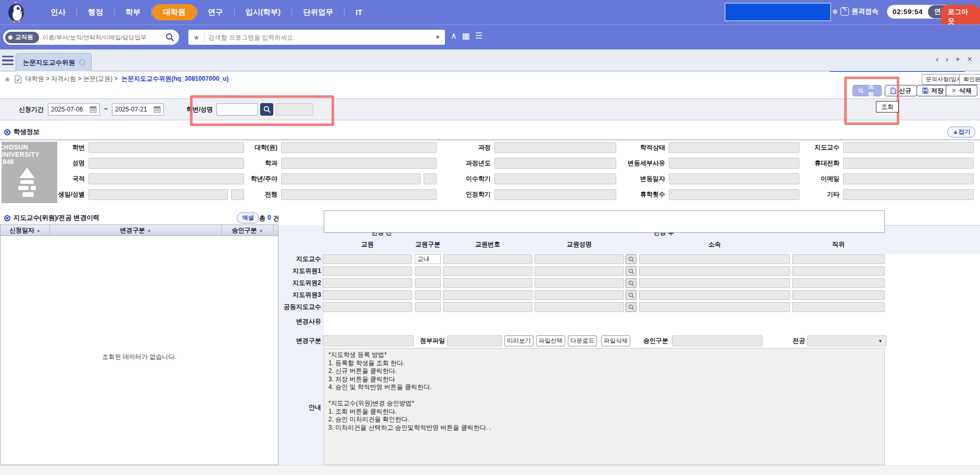  Describe the element at coordinates (133, 12) in the screenshot. I see `nav-item-undergraduate: 학부` at that location.